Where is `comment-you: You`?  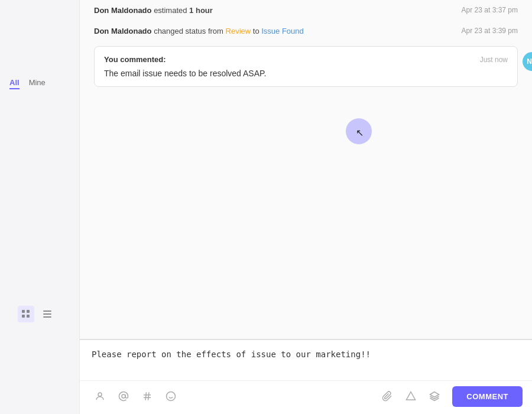 comment-you: You is located at coordinates (111, 59).